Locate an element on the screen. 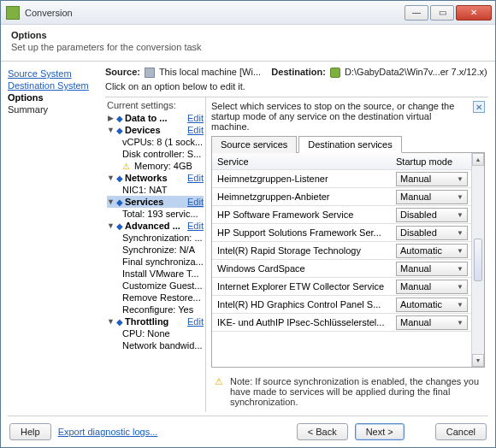 Image resolution: width=496 pixels, height=448 pixels. edit-networks: Edit is located at coordinates (195, 178).